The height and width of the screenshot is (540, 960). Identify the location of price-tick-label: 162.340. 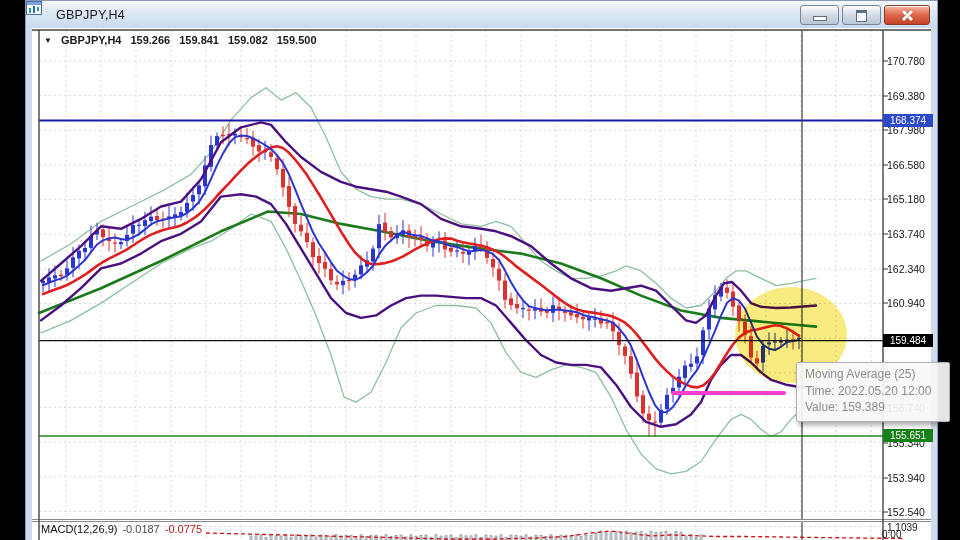
(911, 269).